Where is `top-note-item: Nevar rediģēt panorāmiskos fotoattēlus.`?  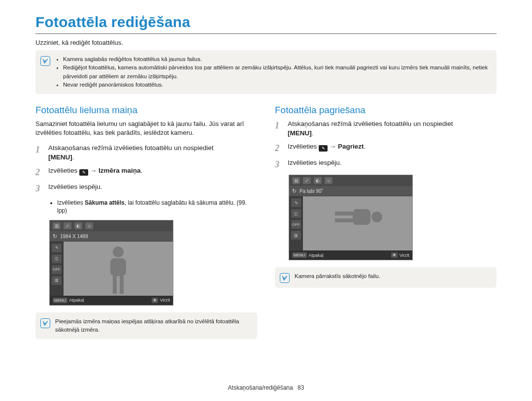
top-note-item: Nevar rediģēt panorāmiskos fotoattēlus. is located at coordinates (276, 85).